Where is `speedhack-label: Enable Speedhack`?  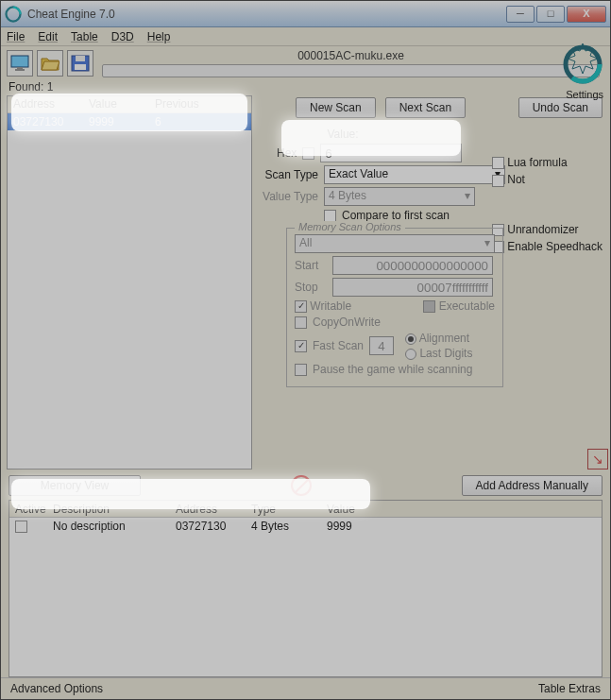
speedhack-label: Enable Speedhack is located at coordinates (555, 247).